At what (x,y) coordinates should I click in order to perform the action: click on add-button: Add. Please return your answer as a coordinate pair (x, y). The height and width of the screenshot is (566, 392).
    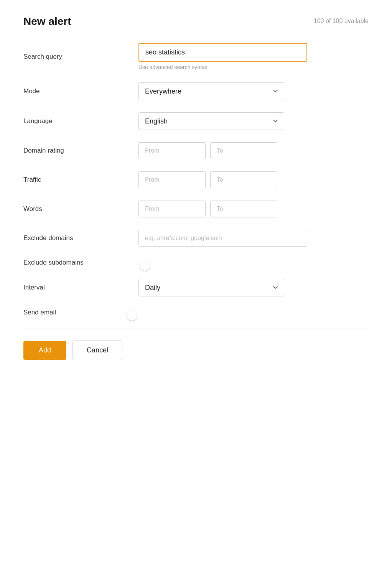
    Looking at the image, I should click on (45, 350).